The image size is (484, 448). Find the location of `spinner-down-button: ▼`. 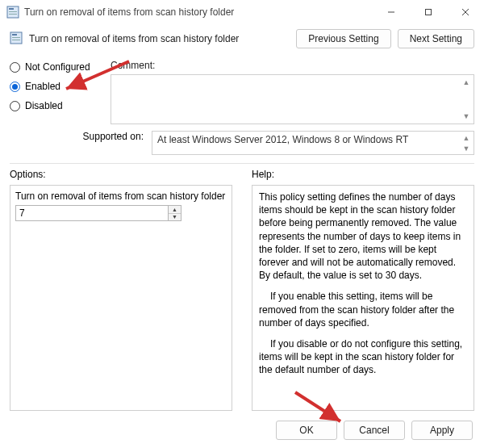

spinner-down-button: ▼ is located at coordinates (174, 218).